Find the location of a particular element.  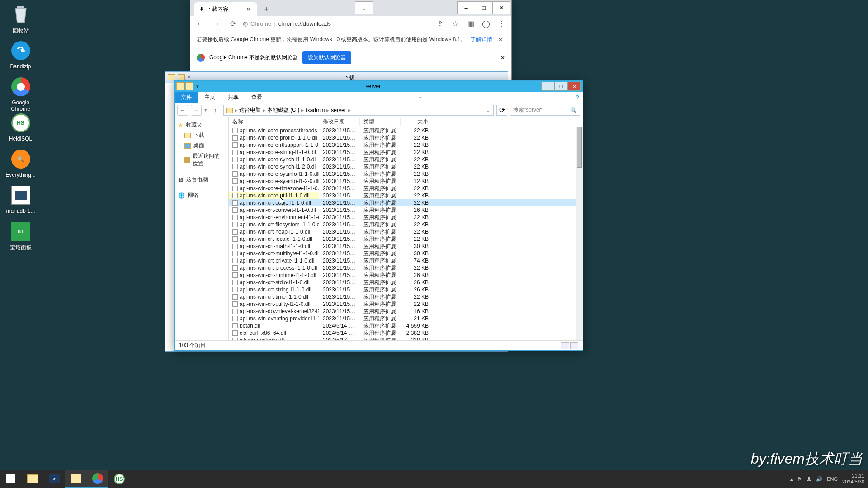

clock: 21:11 2024/5/30 is located at coordinates (854, 479).